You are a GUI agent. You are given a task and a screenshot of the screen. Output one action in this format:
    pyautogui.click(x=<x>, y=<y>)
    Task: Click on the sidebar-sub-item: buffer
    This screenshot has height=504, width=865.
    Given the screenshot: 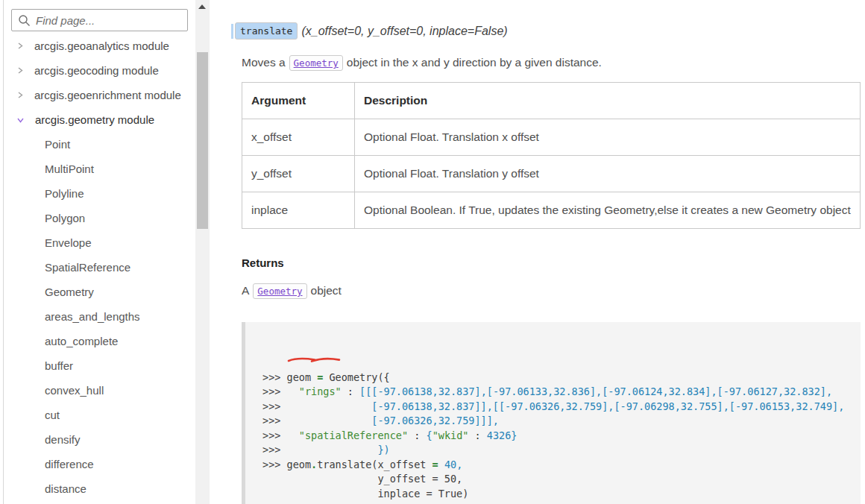 What is the action you would take?
    pyautogui.click(x=100, y=365)
    